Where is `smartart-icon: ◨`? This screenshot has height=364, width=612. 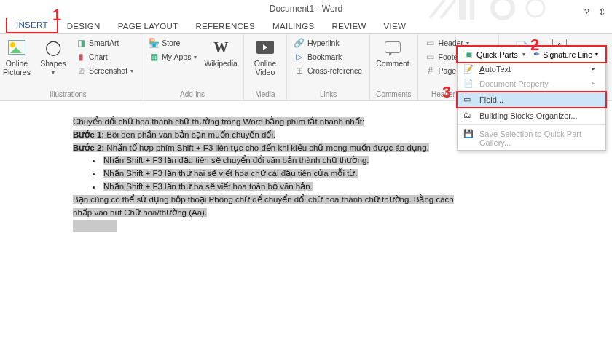
smartart-icon: ◨ is located at coordinates (81, 43).